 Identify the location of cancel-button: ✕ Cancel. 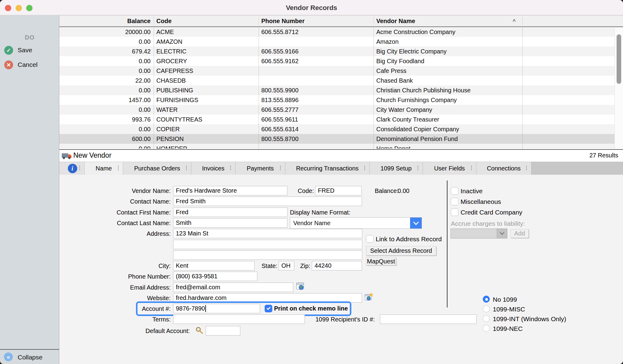
(30, 65).